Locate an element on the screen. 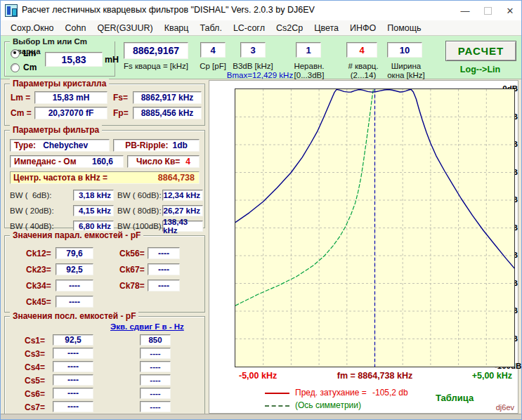 This screenshot has height=420, width=522. cs4-shift-field: ---- is located at coordinates (155, 367).